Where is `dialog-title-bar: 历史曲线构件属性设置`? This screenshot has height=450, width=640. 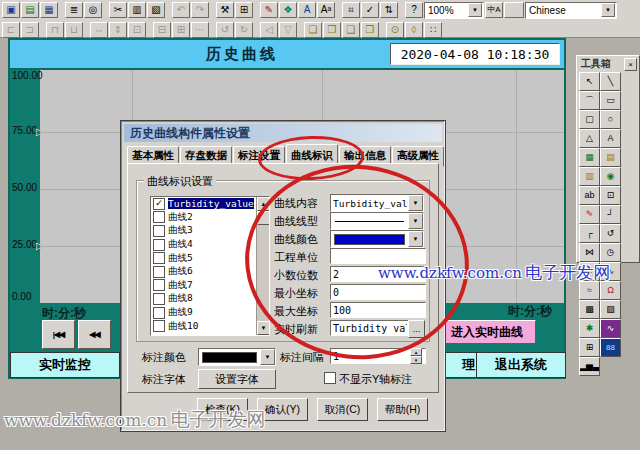
dialog-title-bar: 历史曲线构件属性设置 is located at coordinates (283, 133).